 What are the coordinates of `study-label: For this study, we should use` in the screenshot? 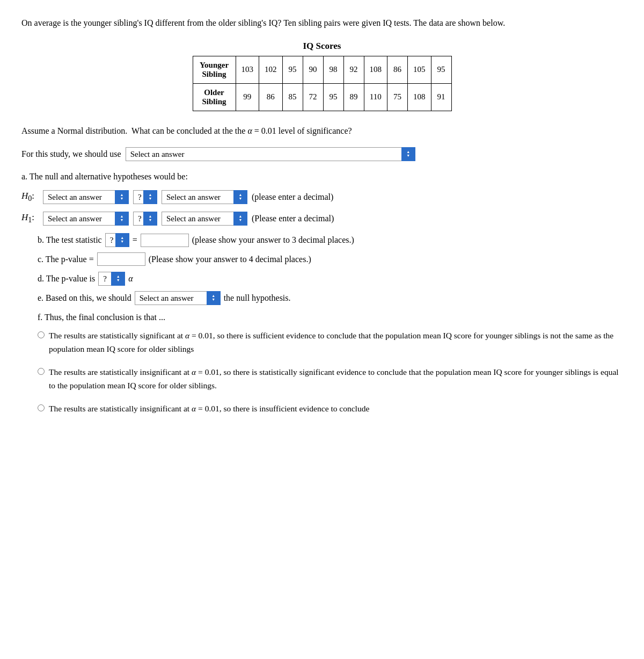 It's located at (71, 154).